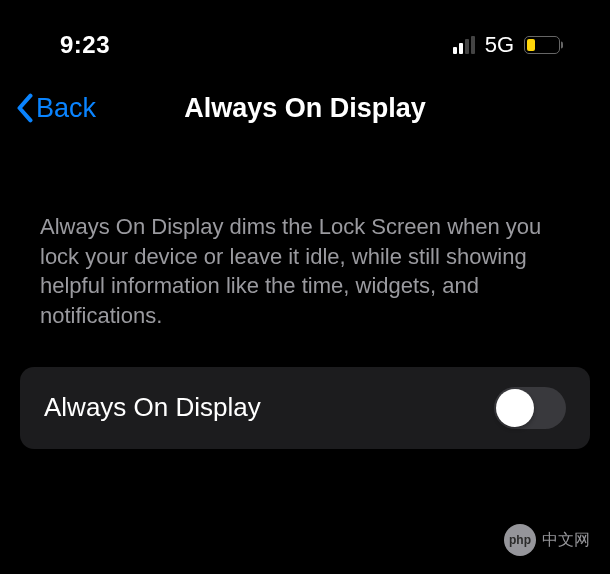  I want to click on chevron-left-icon, so click(25, 108).